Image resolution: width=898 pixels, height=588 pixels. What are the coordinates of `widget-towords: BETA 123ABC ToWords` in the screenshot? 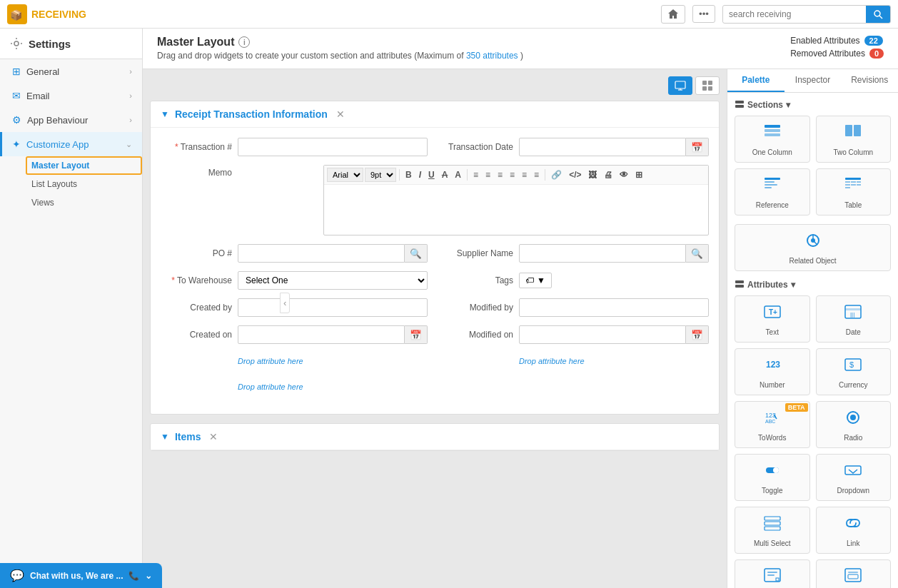 It's located at (772, 425).